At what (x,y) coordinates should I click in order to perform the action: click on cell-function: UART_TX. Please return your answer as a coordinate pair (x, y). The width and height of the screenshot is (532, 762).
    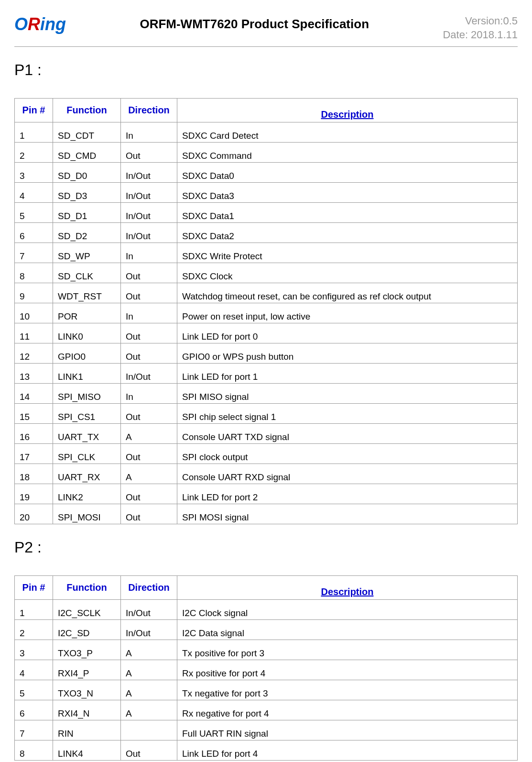
    Looking at the image, I should click on (87, 434).